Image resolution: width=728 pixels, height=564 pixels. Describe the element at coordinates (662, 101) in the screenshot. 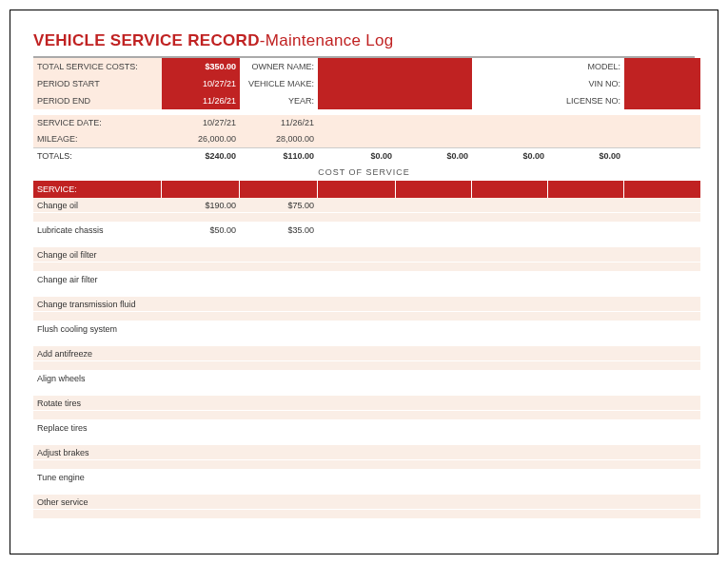

I see `license-value` at that location.